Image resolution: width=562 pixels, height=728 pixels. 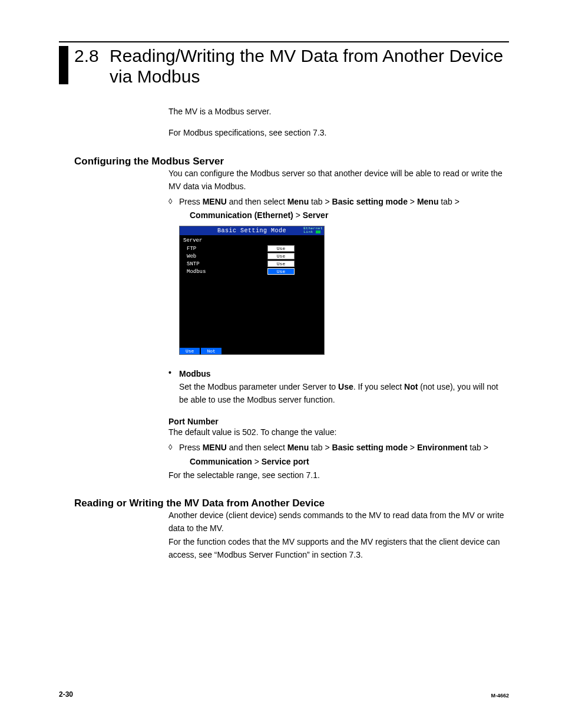 What do you see at coordinates (259, 387) in the screenshot?
I see `text: Set the Modbus parameter under Server to` at bounding box center [259, 387].